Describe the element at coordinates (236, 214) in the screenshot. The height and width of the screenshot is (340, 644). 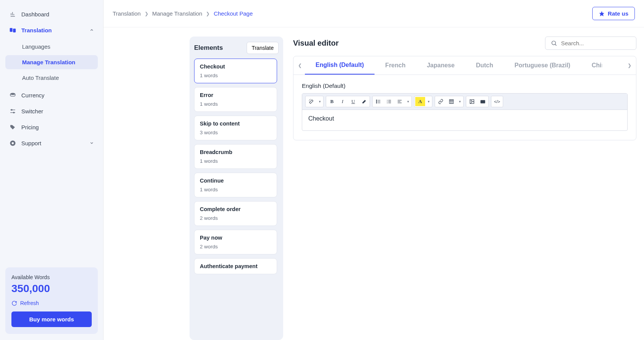
I see `element-card: Complete order 2 words` at that location.